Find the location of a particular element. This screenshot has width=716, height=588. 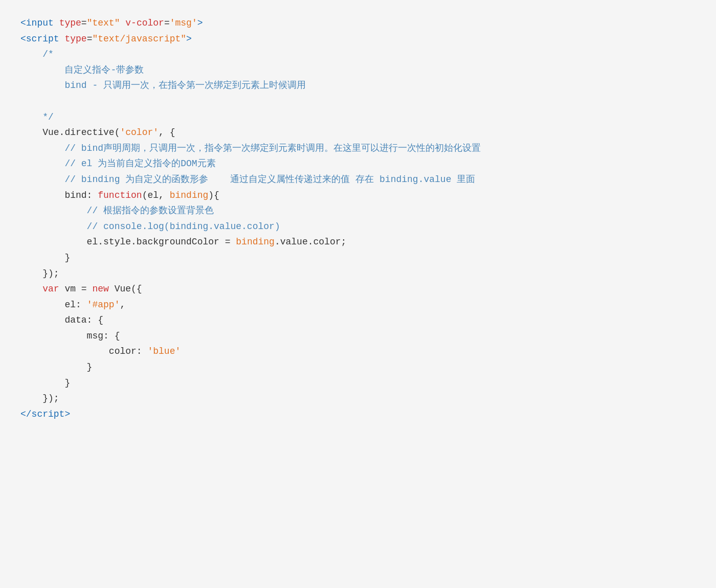

bind-params-open: ( is located at coordinates (145, 195).